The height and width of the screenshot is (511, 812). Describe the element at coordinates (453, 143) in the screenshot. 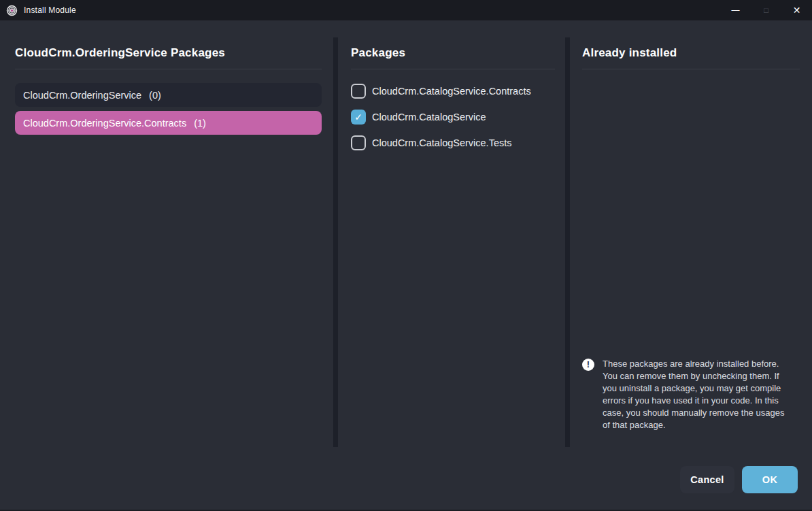

I see `package-row-catalogservice-tests: CloudCrm.CatalogService.Tests` at that location.